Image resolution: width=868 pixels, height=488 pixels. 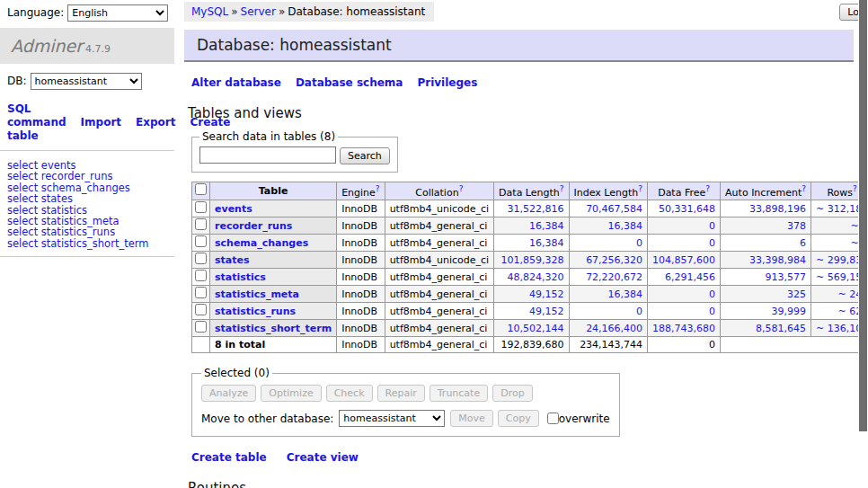 I want to click on auto-increment-link: 8,581,645, so click(x=781, y=329).